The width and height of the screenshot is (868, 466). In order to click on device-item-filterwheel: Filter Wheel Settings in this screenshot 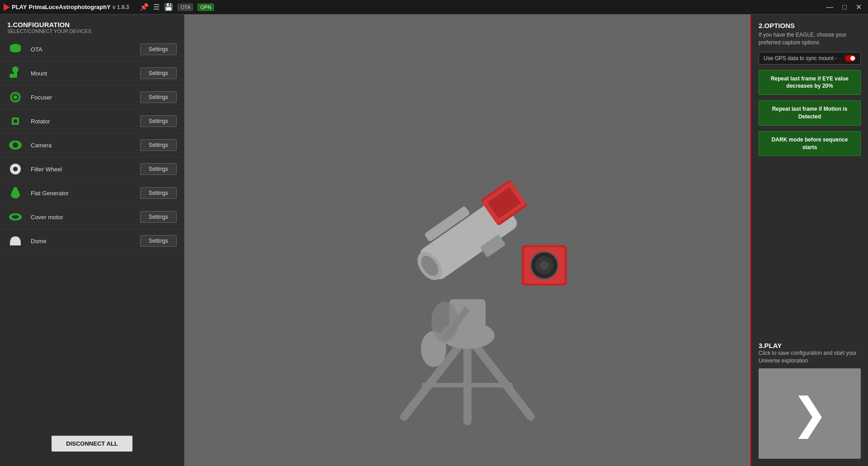, I will do `click(92, 169)`.